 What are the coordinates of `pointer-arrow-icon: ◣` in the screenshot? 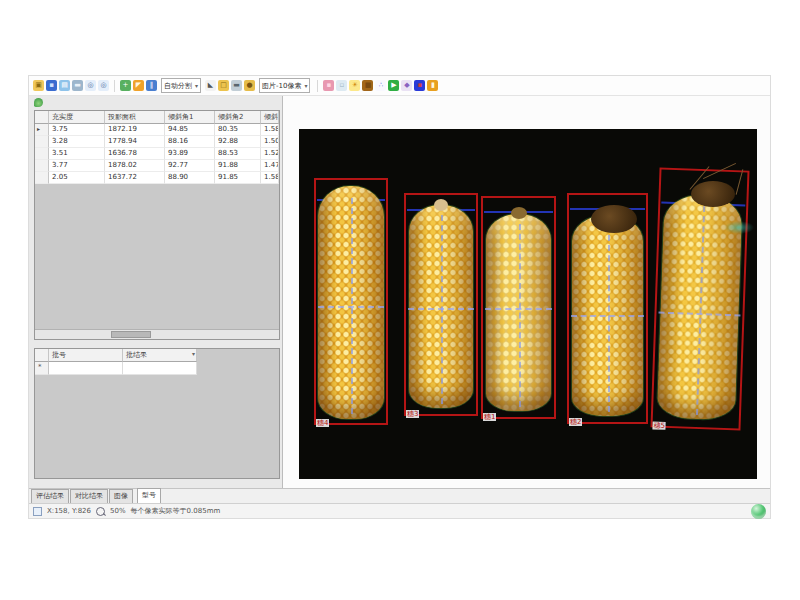 It's located at (210, 86).